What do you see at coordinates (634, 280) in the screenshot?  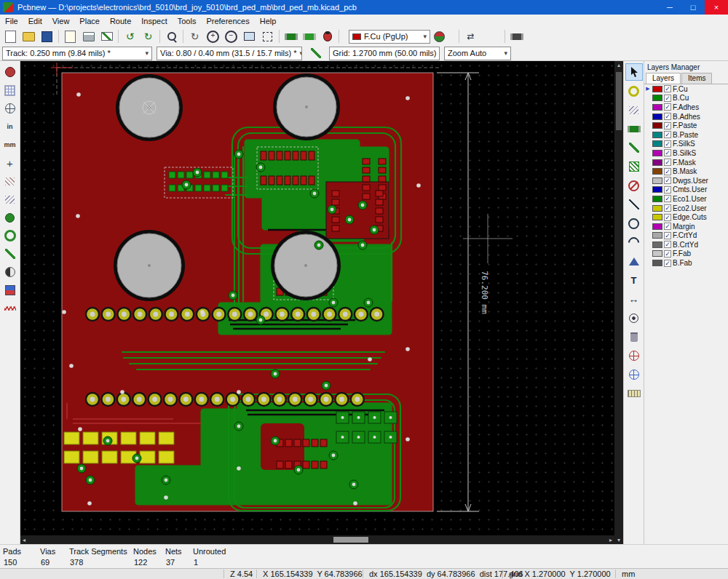 I see `add-text-icon` at bounding box center [634, 280].